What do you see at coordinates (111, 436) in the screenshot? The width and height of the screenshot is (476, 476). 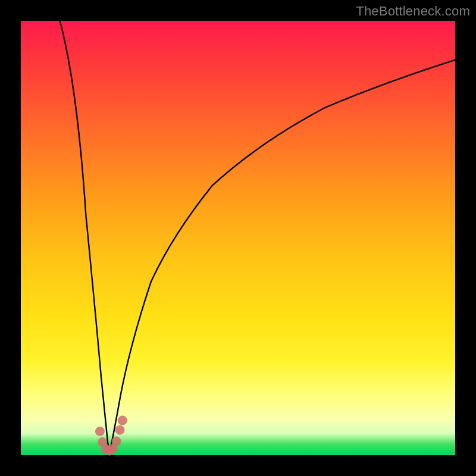 I see `minimum-marker-cluster` at bounding box center [111, 436].